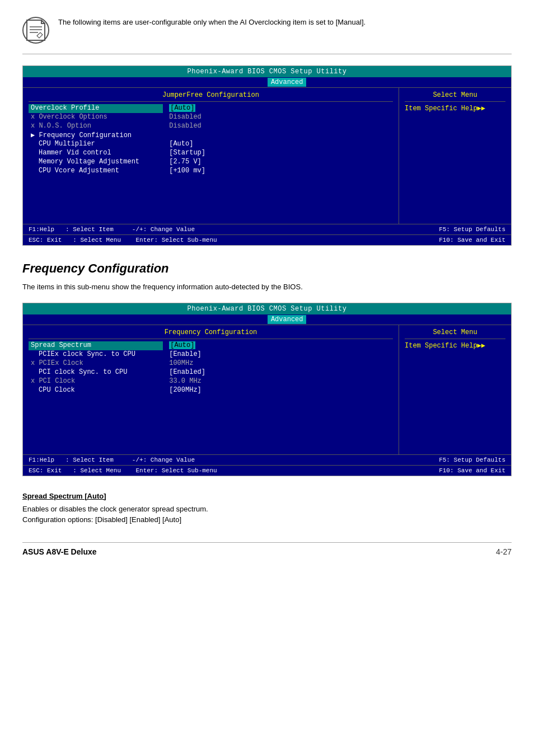  What do you see at coordinates (36, 30) in the screenshot?
I see `note-icon` at bounding box center [36, 30].